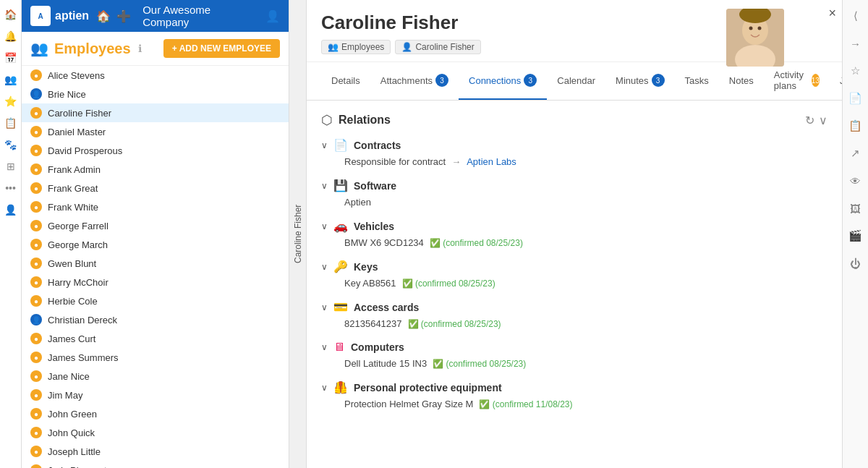 This screenshot has height=468, width=868. Describe the element at coordinates (492, 162) in the screenshot. I see `relation-item-target: Aptien Labs` at that location.